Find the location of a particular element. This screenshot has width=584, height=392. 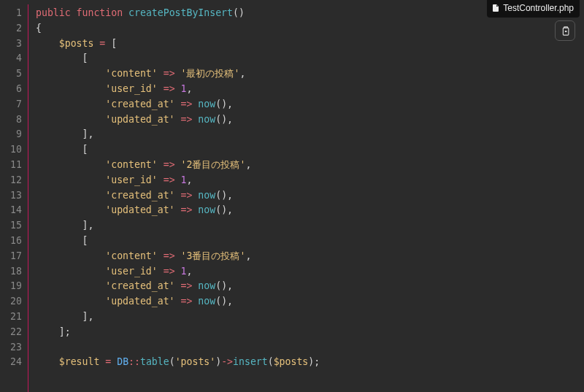

line-number: 6 is located at coordinates (11, 89).